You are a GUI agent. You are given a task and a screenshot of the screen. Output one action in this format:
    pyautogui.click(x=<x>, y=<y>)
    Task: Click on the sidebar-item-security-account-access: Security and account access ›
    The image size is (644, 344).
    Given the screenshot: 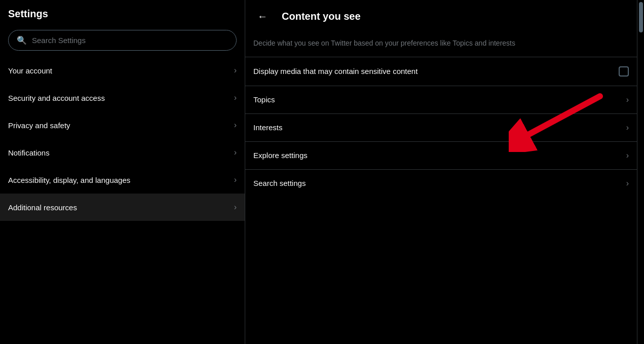 What is the action you would take?
    pyautogui.click(x=123, y=98)
    